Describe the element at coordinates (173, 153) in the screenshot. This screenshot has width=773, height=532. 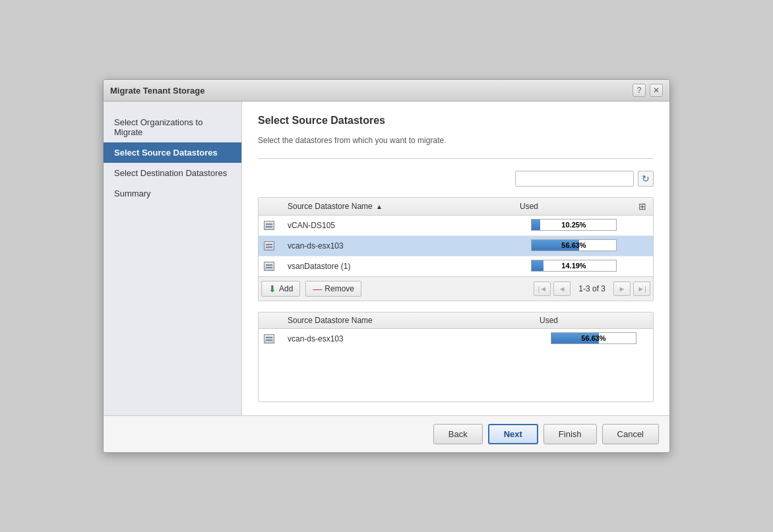
I see `sidebar-item-select-source: Select Source Datastores` at that location.